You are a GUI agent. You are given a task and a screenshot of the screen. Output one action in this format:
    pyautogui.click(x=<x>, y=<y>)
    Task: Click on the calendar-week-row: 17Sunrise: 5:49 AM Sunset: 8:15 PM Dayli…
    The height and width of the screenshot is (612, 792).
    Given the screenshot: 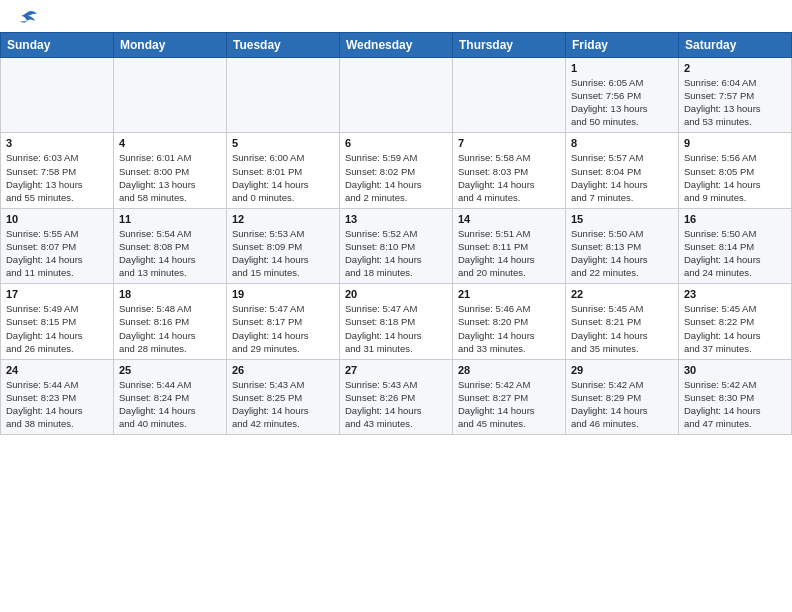 What is the action you would take?
    pyautogui.click(x=396, y=322)
    